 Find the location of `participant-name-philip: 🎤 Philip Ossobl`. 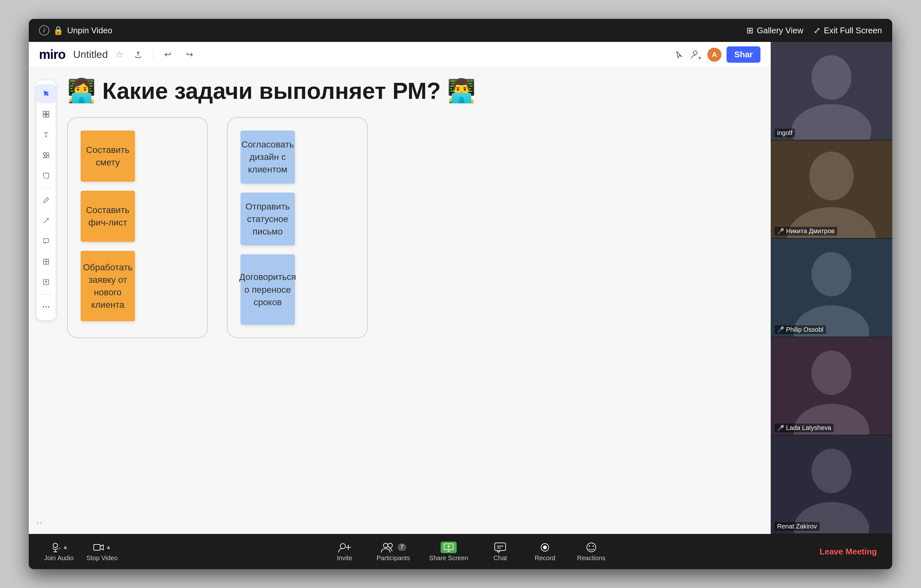

participant-name-philip: 🎤 Philip Ossobl is located at coordinates (800, 330).